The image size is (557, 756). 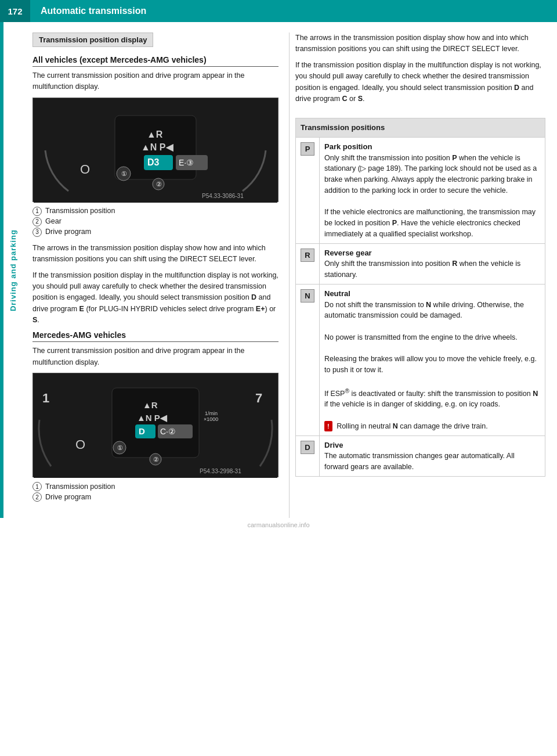 I want to click on pos-N-text4: If ESP® is deactivated or faulty: shift …, so click(x=431, y=399).